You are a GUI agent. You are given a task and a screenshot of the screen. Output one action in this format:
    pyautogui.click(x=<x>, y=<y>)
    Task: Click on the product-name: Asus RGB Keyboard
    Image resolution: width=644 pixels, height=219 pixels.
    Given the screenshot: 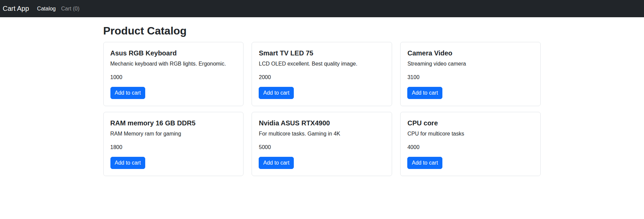 What is the action you would take?
    pyautogui.click(x=174, y=53)
    